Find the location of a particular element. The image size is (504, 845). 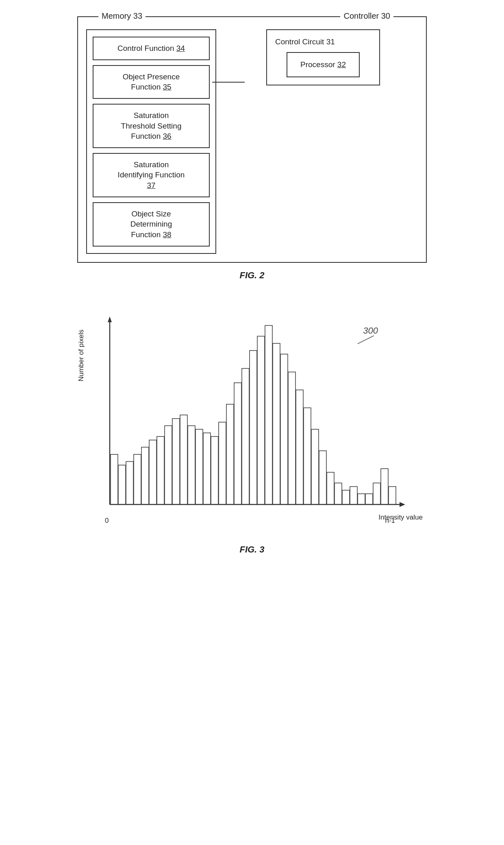

func-num-38: 38 is located at coordinates (167, 234).